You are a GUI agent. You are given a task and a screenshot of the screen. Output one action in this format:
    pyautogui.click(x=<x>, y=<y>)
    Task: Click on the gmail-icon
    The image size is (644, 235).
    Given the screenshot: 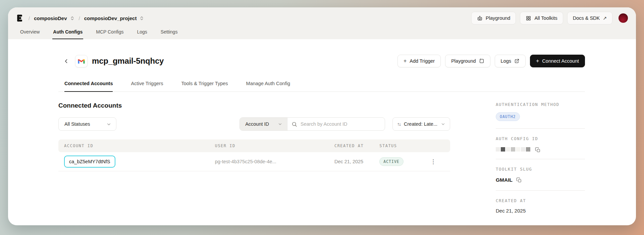 What is the action you would take?
    pyautogui.click(x=81, y=61)
    